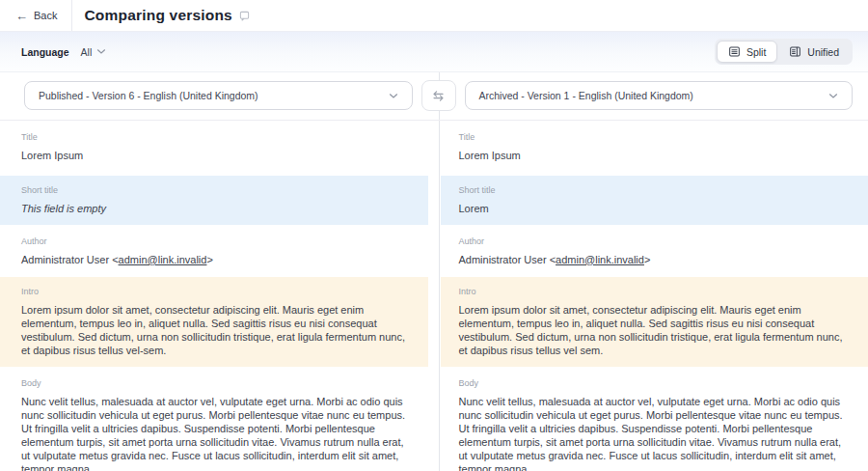  What do you see at coordinates (21, 15) in the screenshot?
I see `back-arrow-icon: ←` at bounding box center [21, 15].